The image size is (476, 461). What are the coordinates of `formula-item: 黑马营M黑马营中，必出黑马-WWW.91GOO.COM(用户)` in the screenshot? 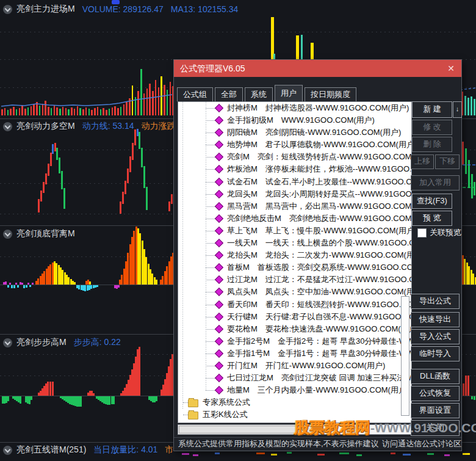 It's located at (295, 206).